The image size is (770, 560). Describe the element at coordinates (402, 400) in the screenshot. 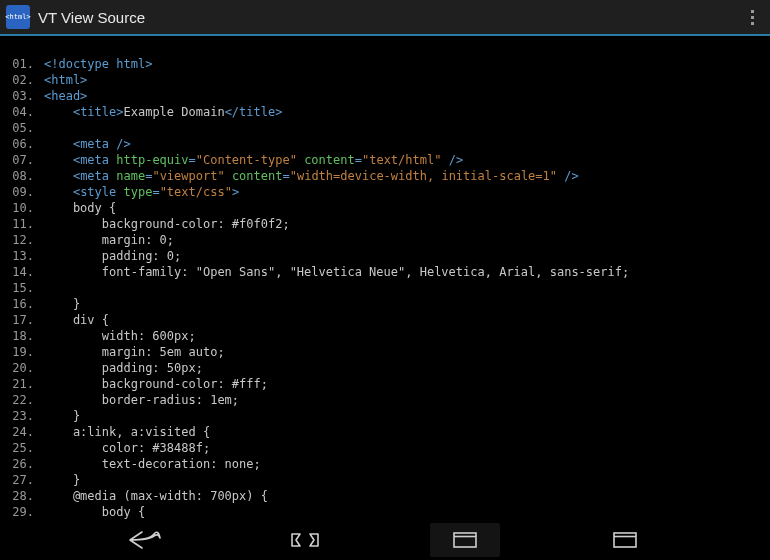

I see `code-content: border-radius: 1em;` at that location.